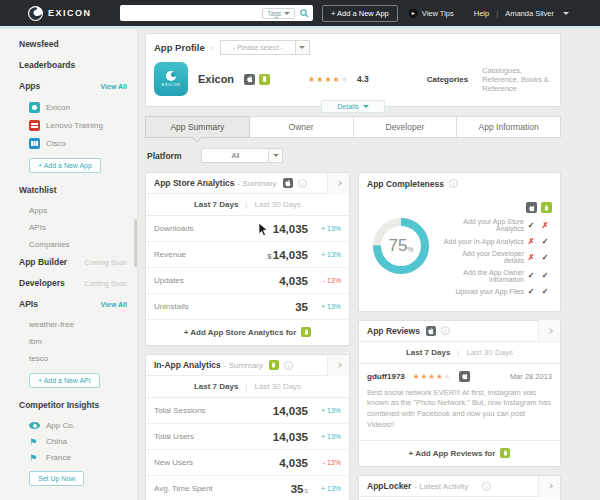 The height and width of the screenshot is (500, 600). Describe the element at coordinates (545, 226) in the screenshot. I see `android-status-mark: ✗` at that location.